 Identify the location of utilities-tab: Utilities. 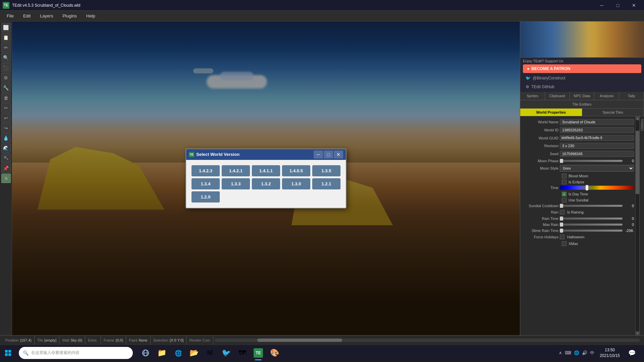
(642, 226).